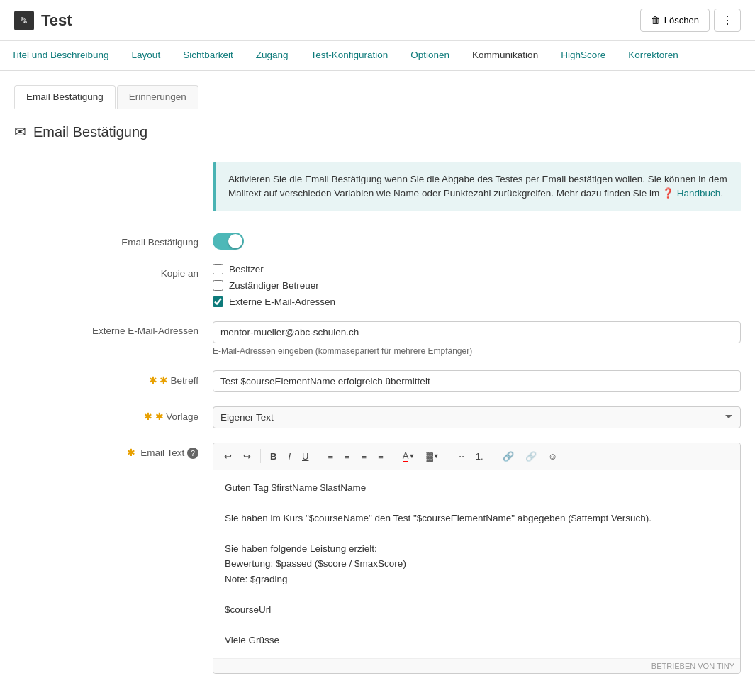 The width and height of the screenshot is (755, 700). I want to click on tab-layout: Layout, so click(146, 55).